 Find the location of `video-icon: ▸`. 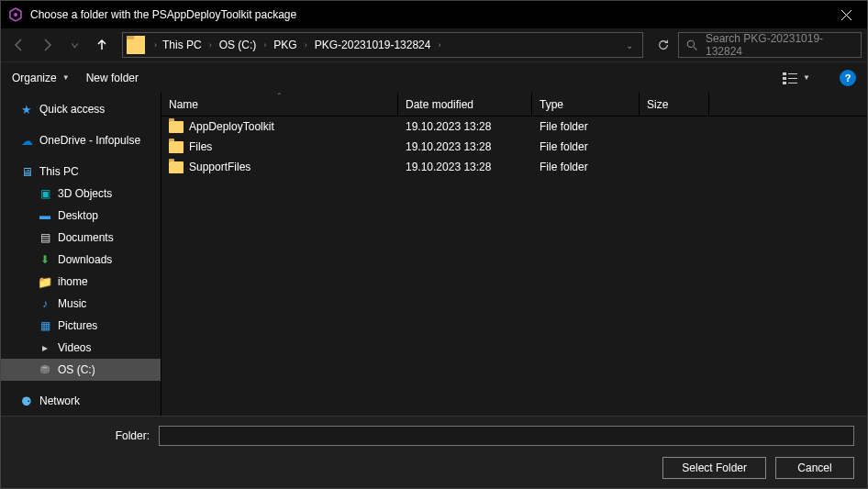

video-icon: ▸ is located at coordinates (45, 348).